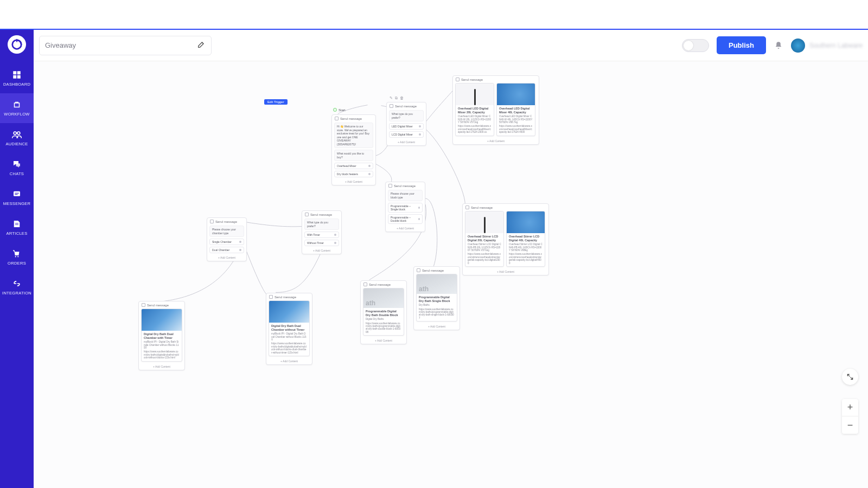 The height and width of the screenshot is (488, 868). What do you see at coordinates (227, 250) in the screenshot?
I see `option-button: Dual Chamber` at bounding box center [227, 250].